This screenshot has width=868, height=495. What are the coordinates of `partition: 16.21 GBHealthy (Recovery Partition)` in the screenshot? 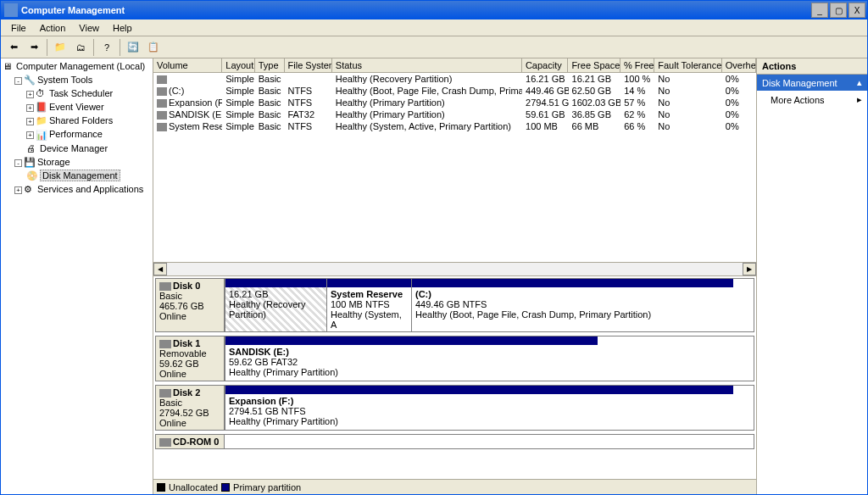 It's located at (275, 305).